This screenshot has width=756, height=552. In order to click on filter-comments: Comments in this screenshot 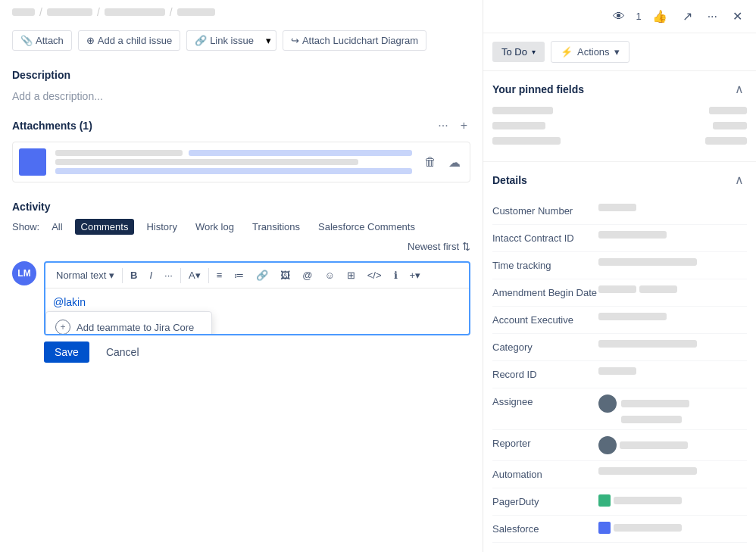, I will do `click(105, 227)`.